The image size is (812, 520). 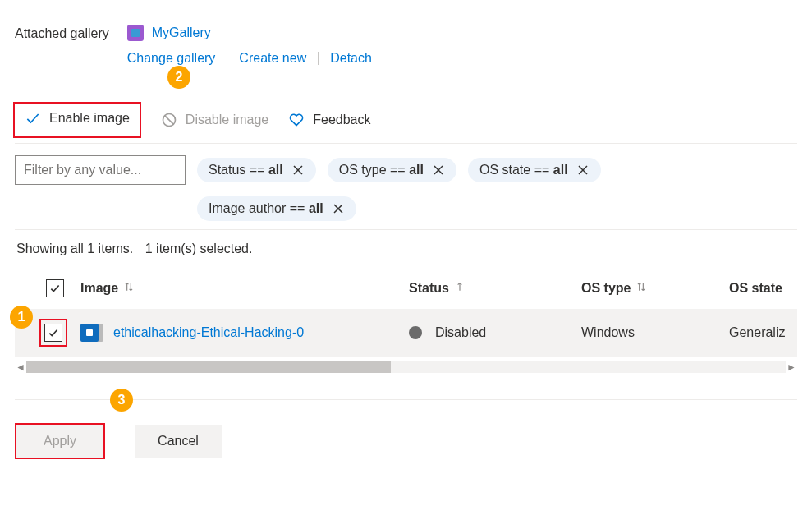 What do you see at coordinates (273, 58) in the screenshot?
I see `create-new-link: Create new` at bounding box center [273, 58].